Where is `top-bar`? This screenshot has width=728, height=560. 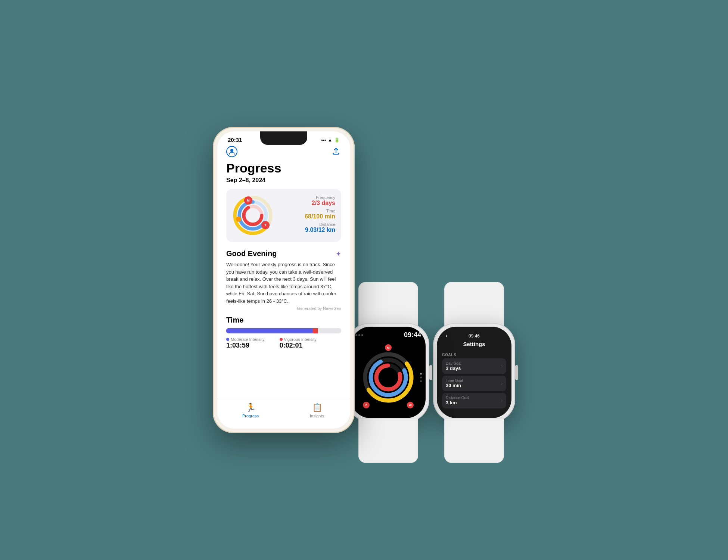 top-bar is located at coordinates (284, 152).